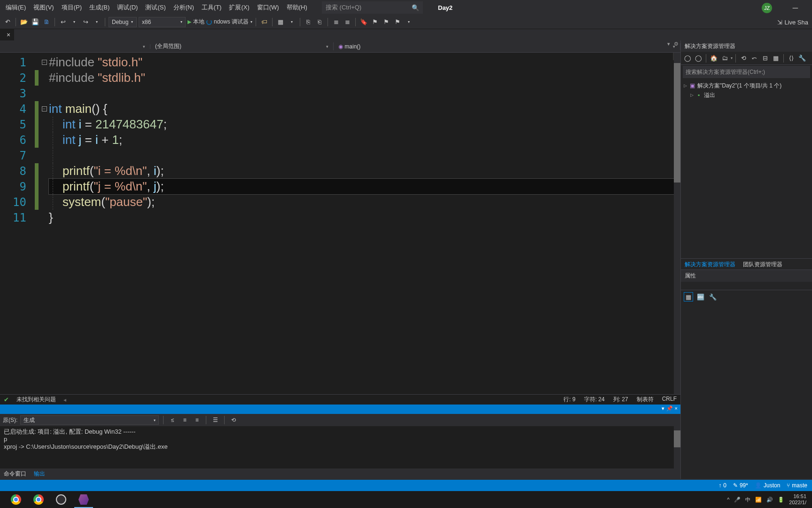 The height and width of the screenshot is (508, 812). Describe the element at coordinates (746, 391) in the screenshot. I see `properties-grid` at that location.